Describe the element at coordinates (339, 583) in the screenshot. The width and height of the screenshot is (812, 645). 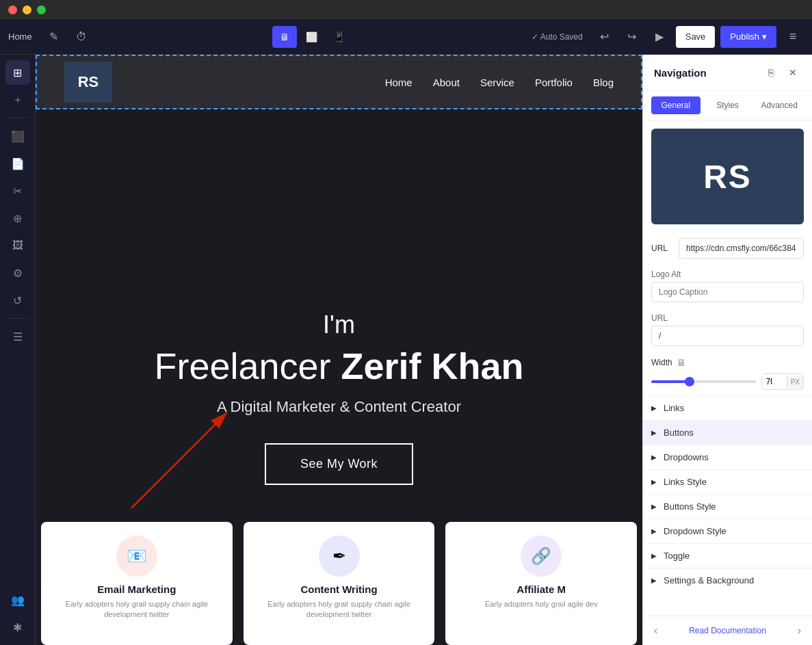
I see `services-section: 📧 Email Marketing Early adopters holy gr…` at that location.